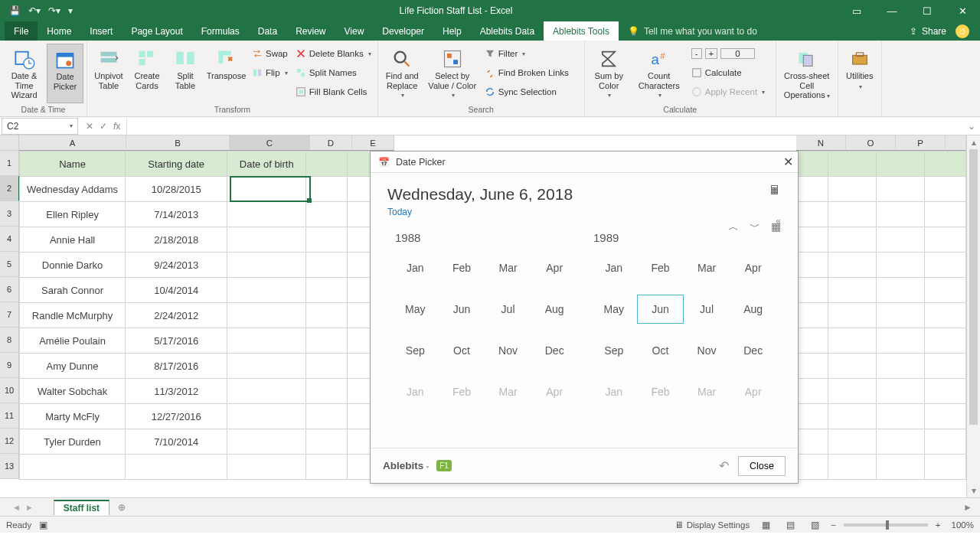  I want to click on month-next-mar: Mar, so click(508, 392).